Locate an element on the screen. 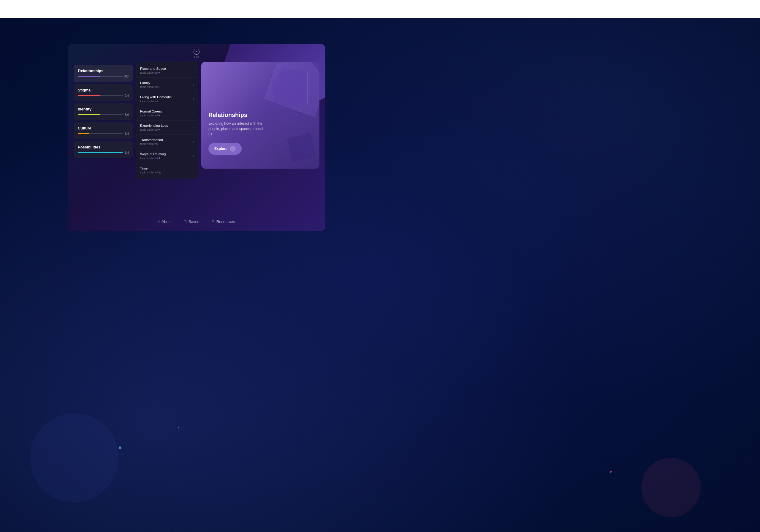  nav-item-about: ℹAbout is located at coordinates (165, 222).